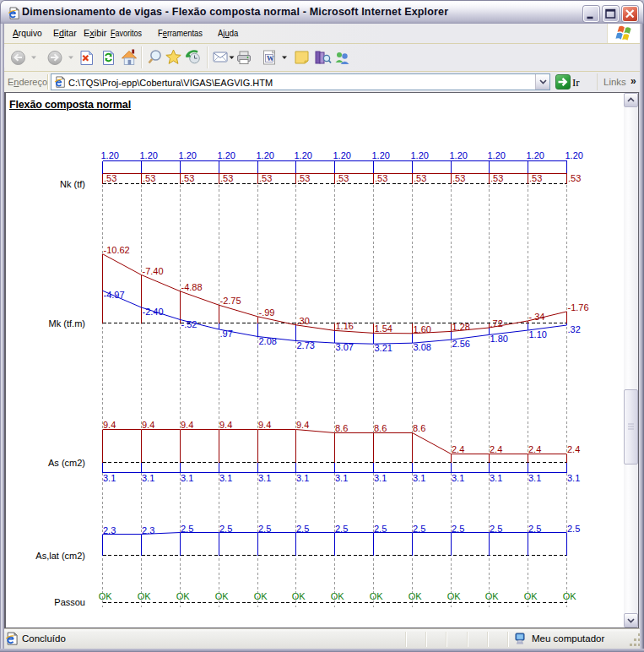 The image size is (644, 652). Describe the element at coordinates (422, 329) in the screenshot. I see `svg-text: 1.60` at that location.